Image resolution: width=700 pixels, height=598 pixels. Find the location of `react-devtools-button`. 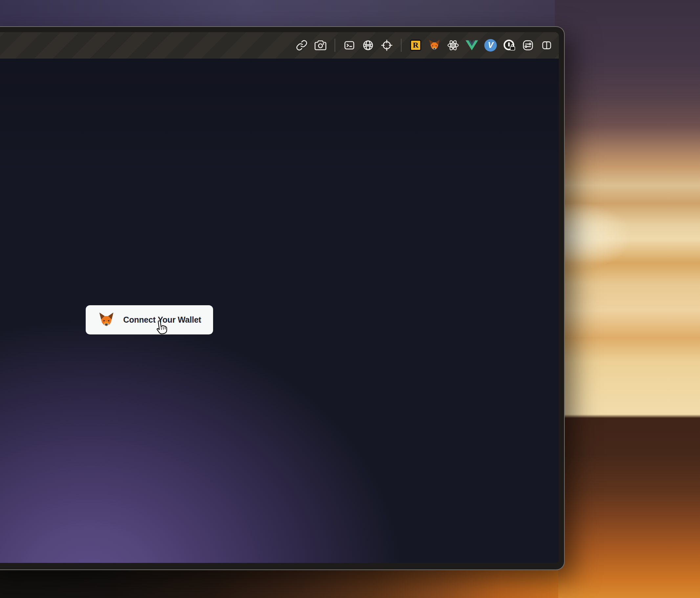

react-devtools-button is located at coordinates (453, 45).